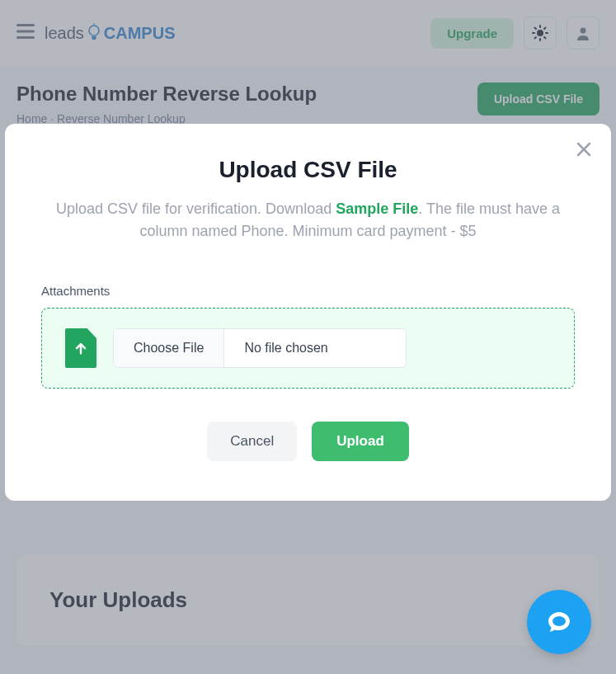 Image resolution: width=616 pixels, height=674 pixels. What do you see at coordinates (584, 150) in the screenshot?
I see `close-button` at bounding box center [584, 150].